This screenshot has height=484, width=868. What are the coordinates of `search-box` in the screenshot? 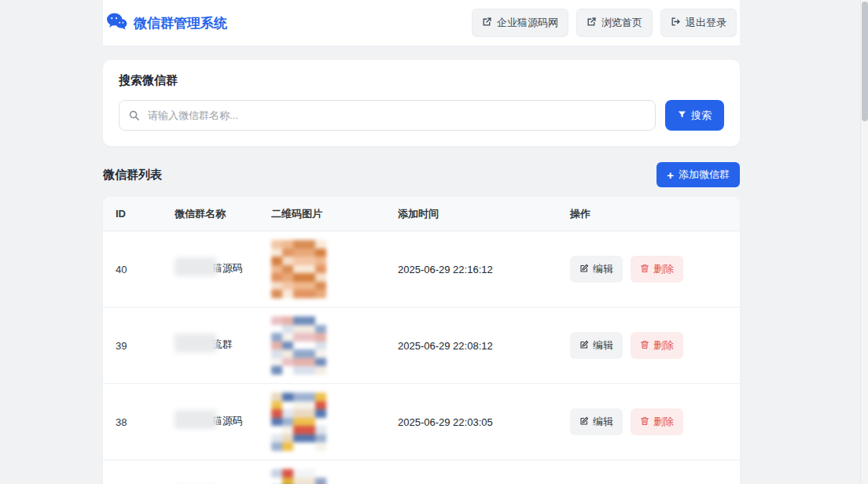 It's located at (387, 115).